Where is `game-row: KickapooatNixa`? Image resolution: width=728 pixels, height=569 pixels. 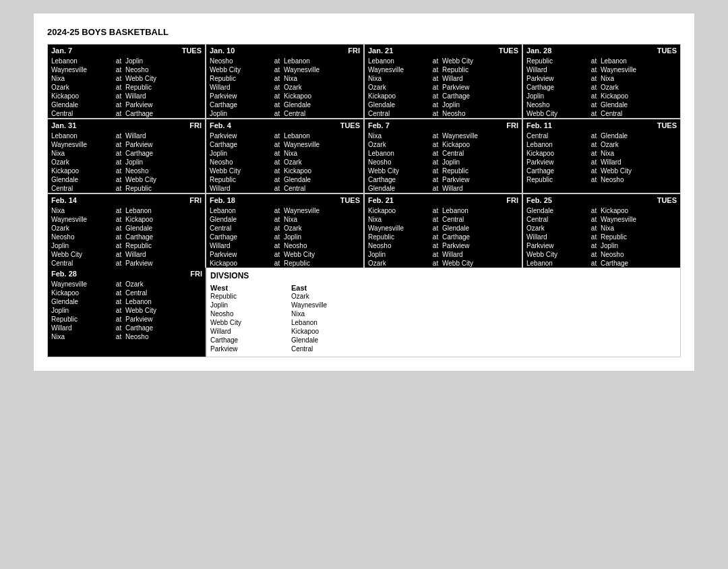
game-row: KickapooatNixa is located at coordinates (601, 154).